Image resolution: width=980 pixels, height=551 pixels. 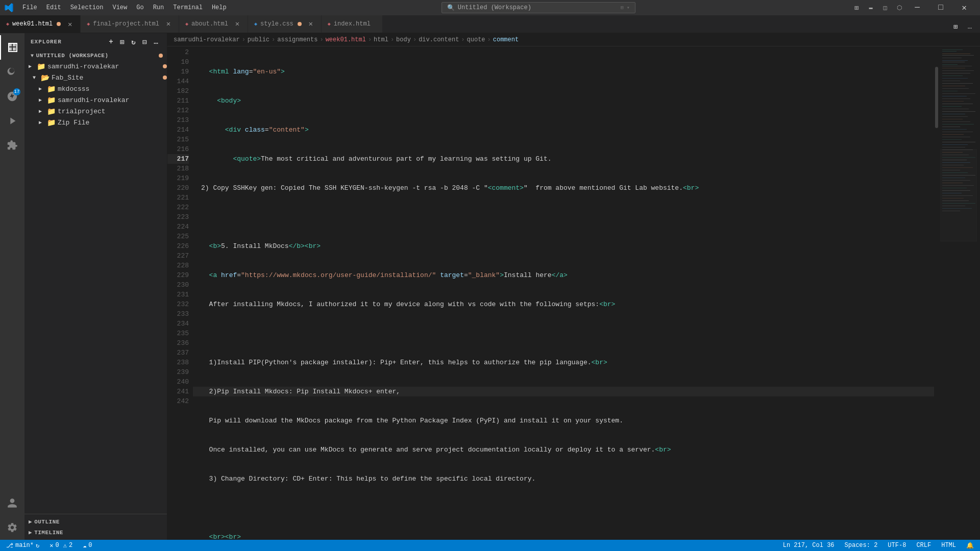 What do you see at coordinates (862, 545) in the screenshot?
I see `status-spaces: Spaces: 2` at bounding box center [862, 545].